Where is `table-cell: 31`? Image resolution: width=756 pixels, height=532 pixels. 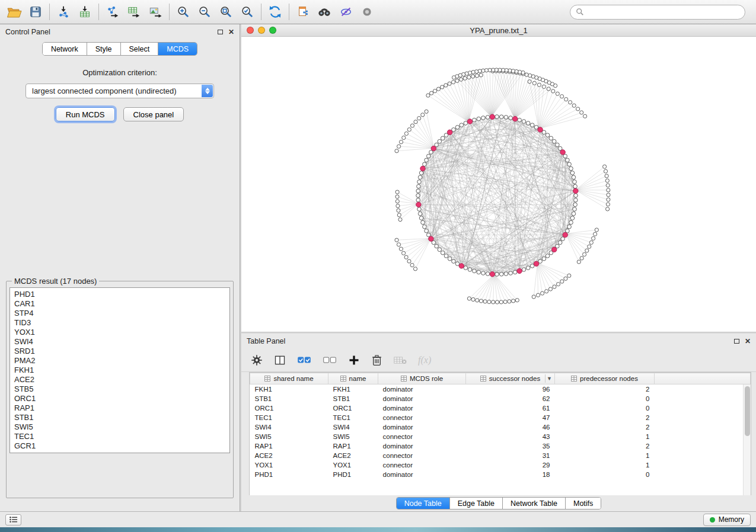 table-cell: 31 is located at coordinates (511, 456).